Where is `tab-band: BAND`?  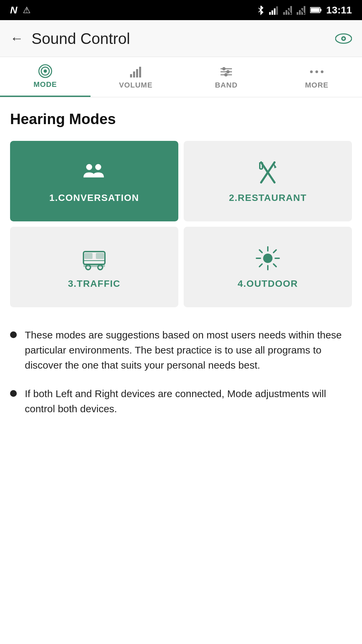
tab-band: BAND is located at coordinates (226, 77).